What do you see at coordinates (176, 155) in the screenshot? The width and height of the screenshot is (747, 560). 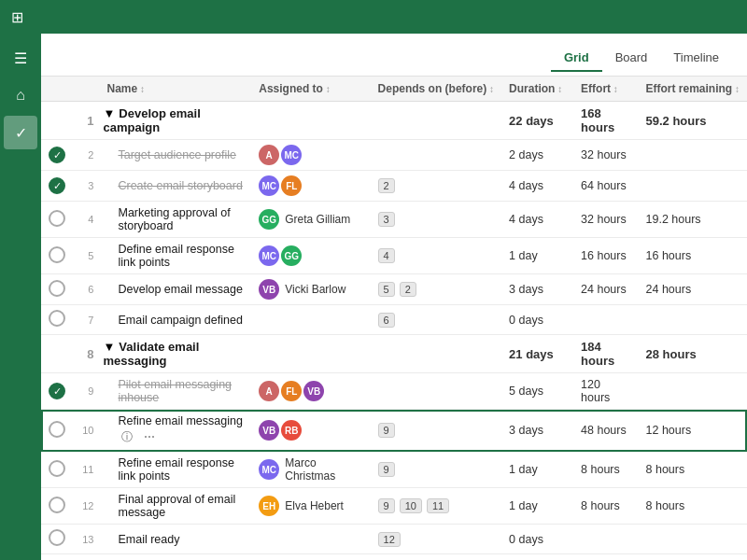 I see `task-name-cell: Target audience profile` at bounding box center [176, 155].